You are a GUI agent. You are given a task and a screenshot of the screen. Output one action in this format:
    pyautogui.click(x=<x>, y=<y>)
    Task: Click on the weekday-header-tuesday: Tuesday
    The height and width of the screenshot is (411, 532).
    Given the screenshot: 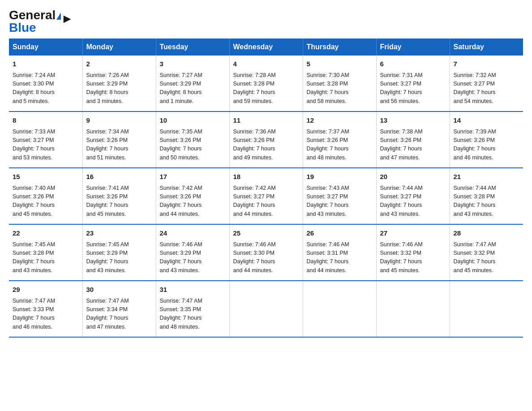 What is the action you would take?
    pyautogui.click(x=193, y=47)
    